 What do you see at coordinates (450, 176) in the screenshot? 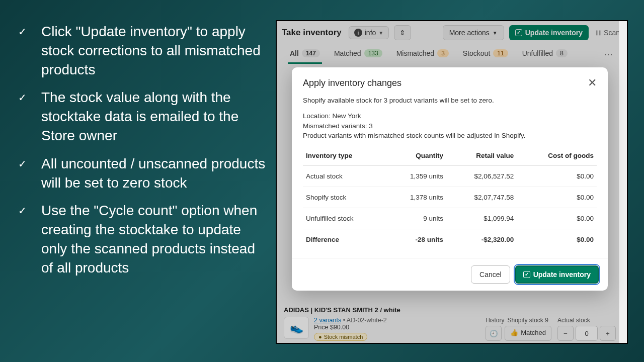
I see `table-row: Actual stock 1,359 units $2,06,527.52 $0…` at bounding box center [450, 176].